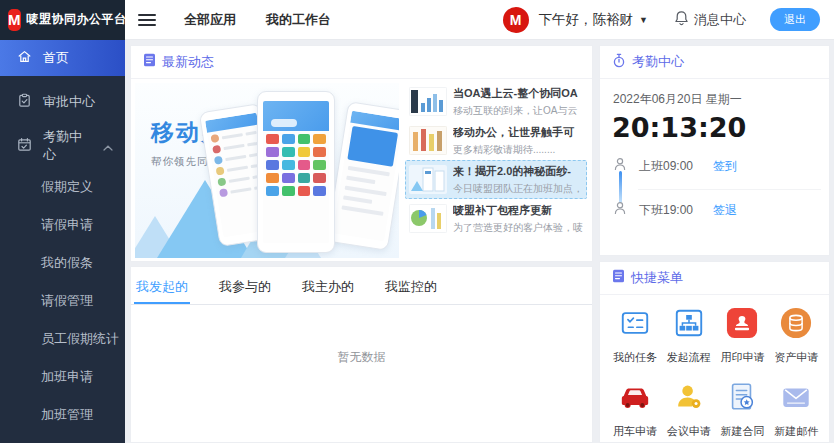  What do you see at coordinates (714, 62) in the screenshot?
I see `attendance-header: 考勤中心` at bounding box center [714, 62].